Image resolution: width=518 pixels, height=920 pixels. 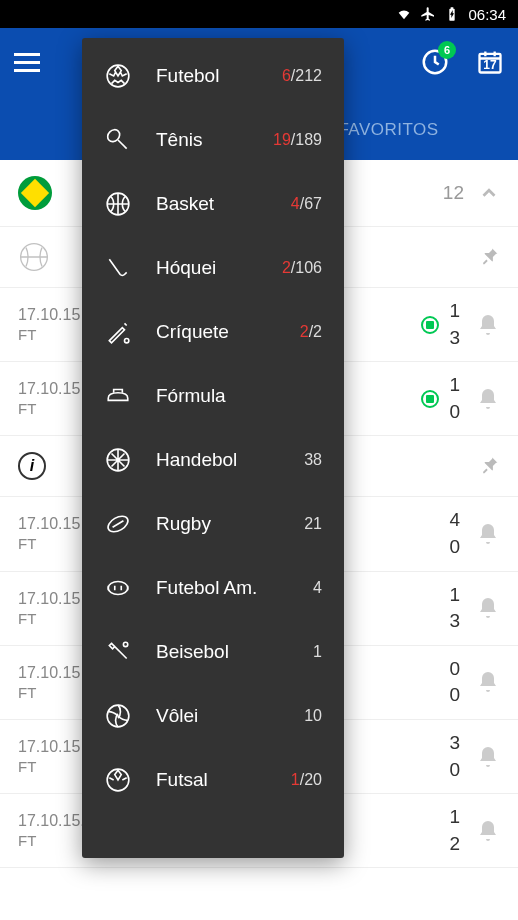 What do you see at coordinates (118, 396) in the screenshot?
I see `formula-icon` at bounding box center [118, 396].